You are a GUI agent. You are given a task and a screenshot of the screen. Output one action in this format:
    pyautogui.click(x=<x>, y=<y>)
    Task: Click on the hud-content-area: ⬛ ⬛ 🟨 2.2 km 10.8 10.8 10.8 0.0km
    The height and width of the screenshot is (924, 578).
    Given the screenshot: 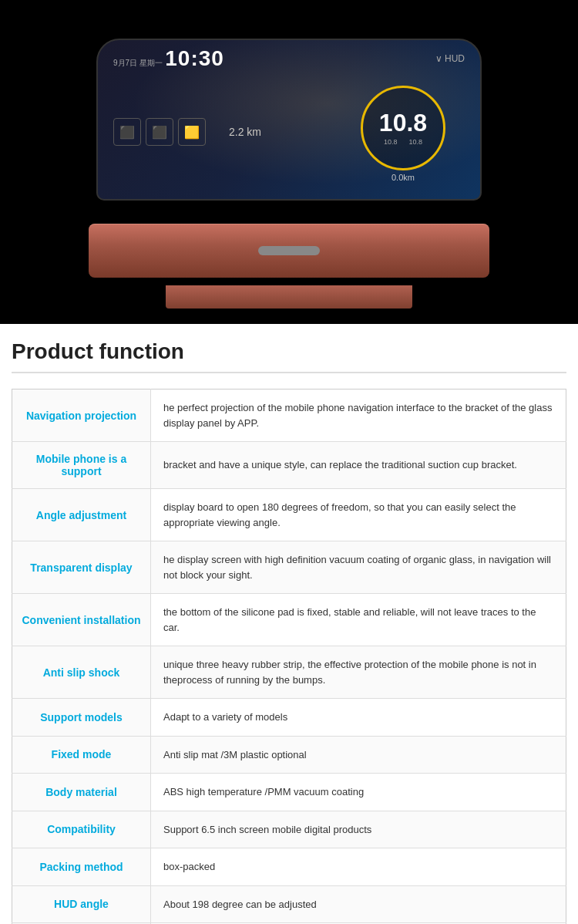 What is the action you would take?
    pyautogui.click(x=289, y=132)
    